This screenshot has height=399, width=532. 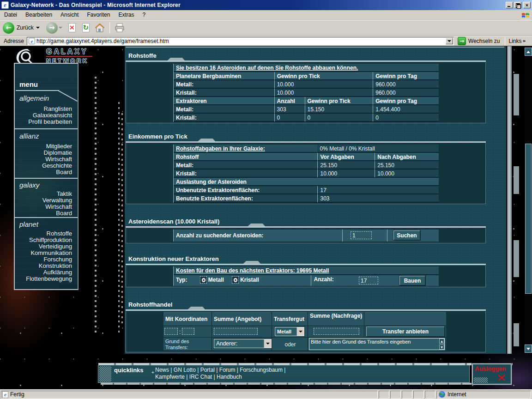 I want to click on menu-section-allgemein: allgemein, so click(x=34, y=98).